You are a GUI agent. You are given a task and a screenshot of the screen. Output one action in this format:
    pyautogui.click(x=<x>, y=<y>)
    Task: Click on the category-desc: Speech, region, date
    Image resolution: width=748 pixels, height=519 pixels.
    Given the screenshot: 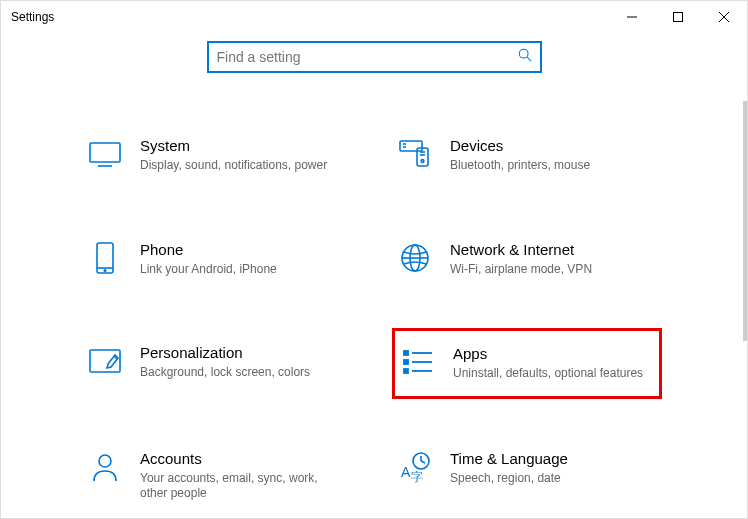 What is the action you would take?
    pyautogui.click(x=553, y=479)
    